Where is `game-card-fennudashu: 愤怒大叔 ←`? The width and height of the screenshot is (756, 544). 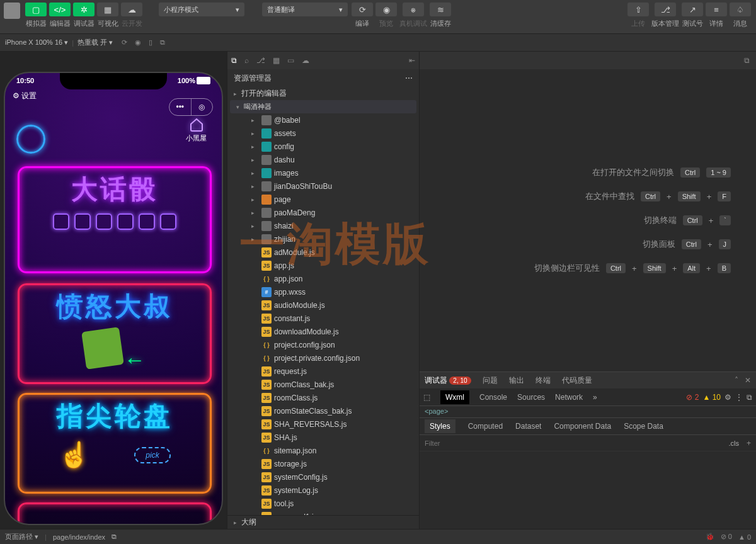 game-card-fennudashu: 愤怒大叔 ← is located at coordinates (115, 334).